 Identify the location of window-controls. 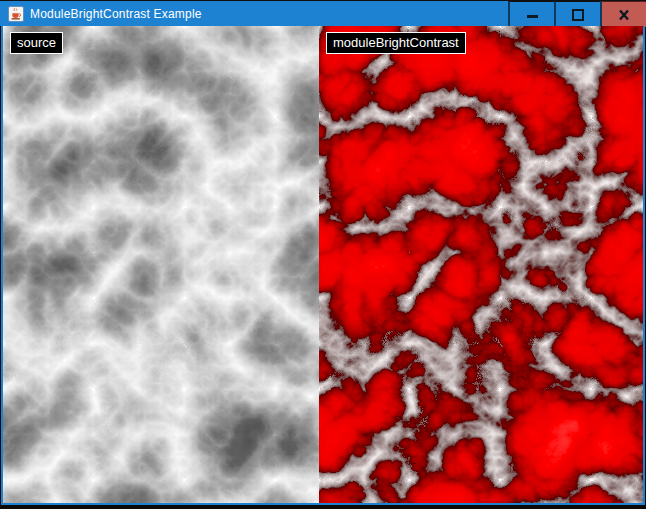
(577, 14).